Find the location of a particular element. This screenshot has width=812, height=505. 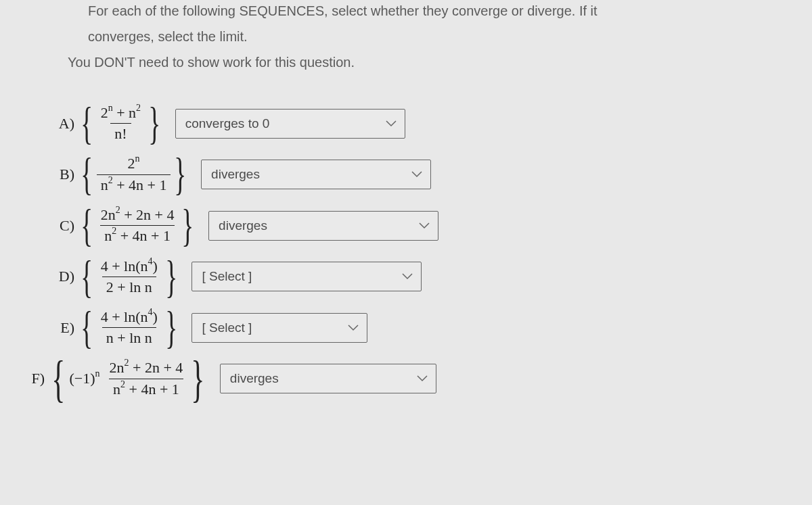

select-c: diverges is located at coordinates (323, 226).